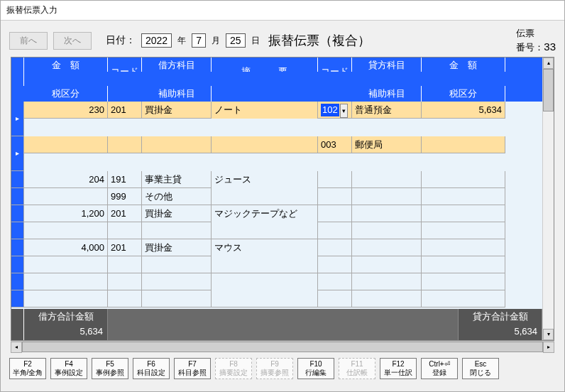  I want to click on table-row-sub: 003郵便局, so click(277, 153).